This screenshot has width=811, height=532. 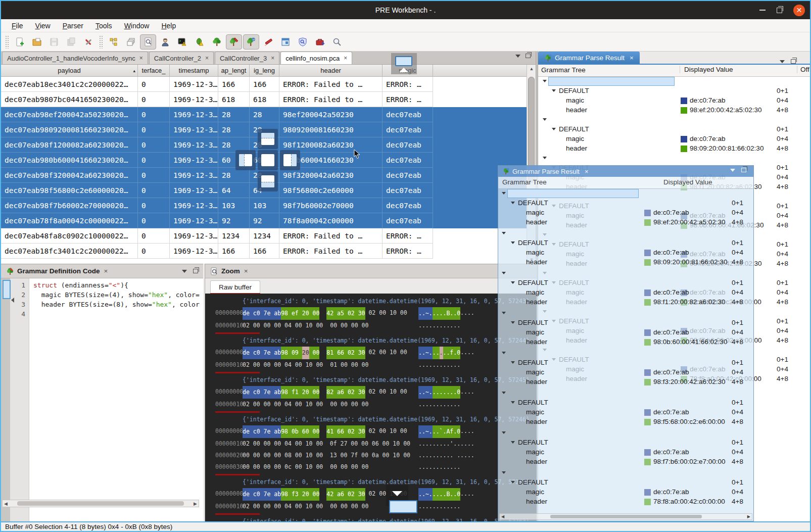 What do you see at coordinates (17, 26) in the screenshot?
I see `menu-file: File` at bounding box center [17, 26].